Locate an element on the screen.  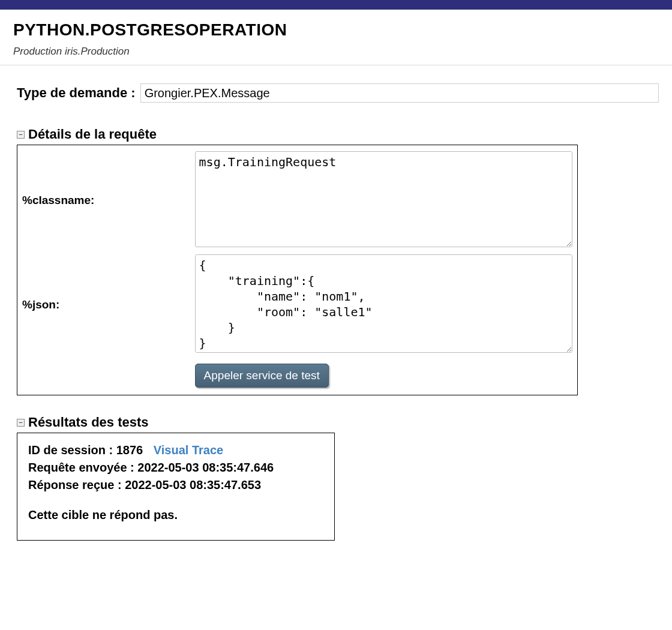
request-type-label: Type de demande : is located at coordinates (76, 93).